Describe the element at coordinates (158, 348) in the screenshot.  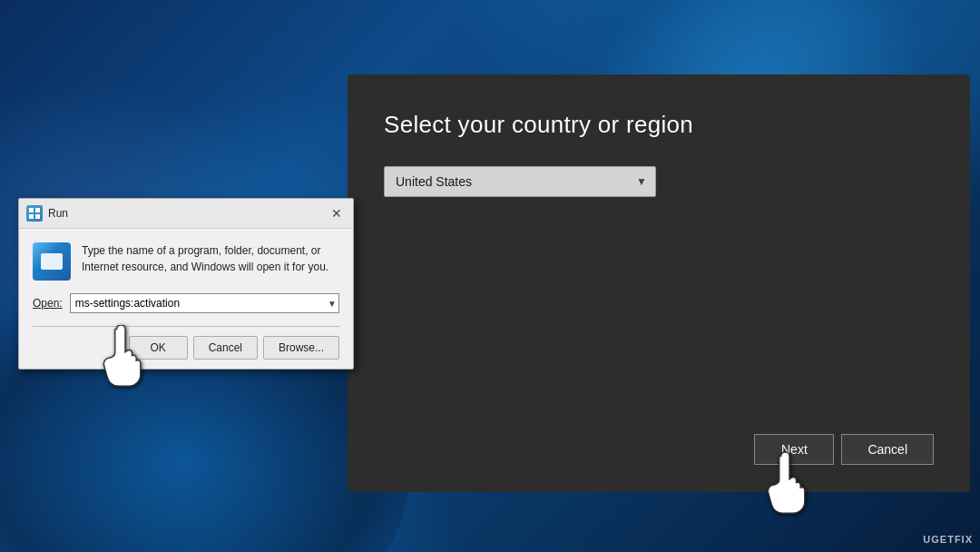
I see `run-ok-button: OK` at that location.